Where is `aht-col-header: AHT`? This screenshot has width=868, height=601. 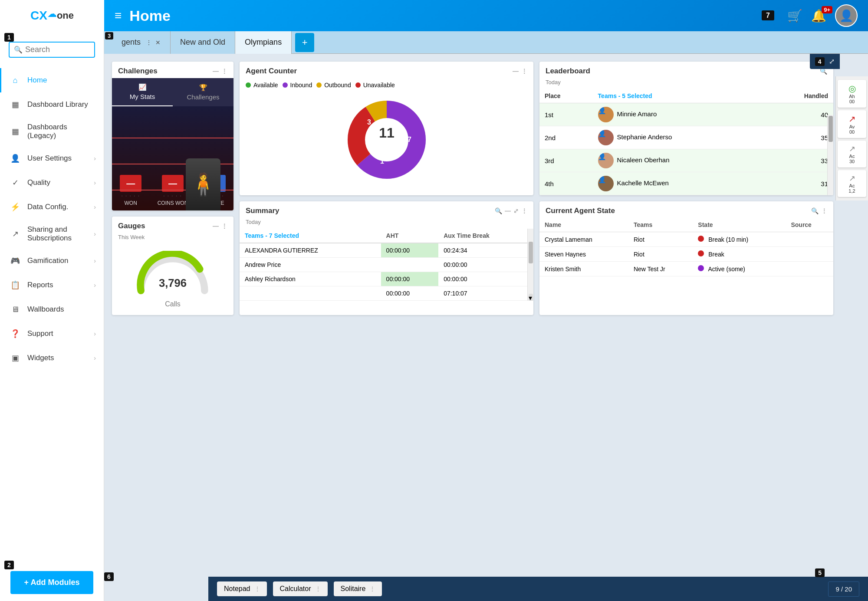 aht-col-header: AHT is located at coordinates (410, 236).